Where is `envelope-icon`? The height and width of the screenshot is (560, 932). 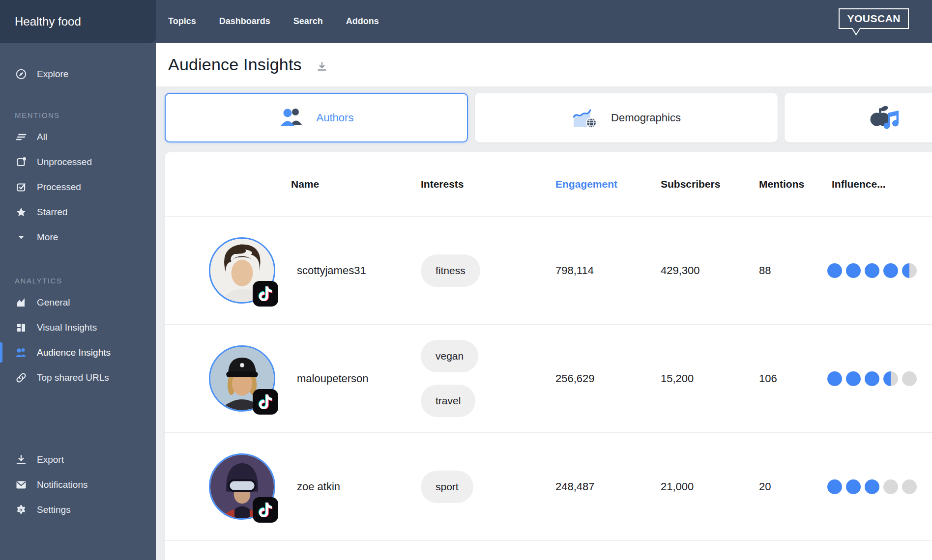 envelope-icon is located at coordinates (21, 485).